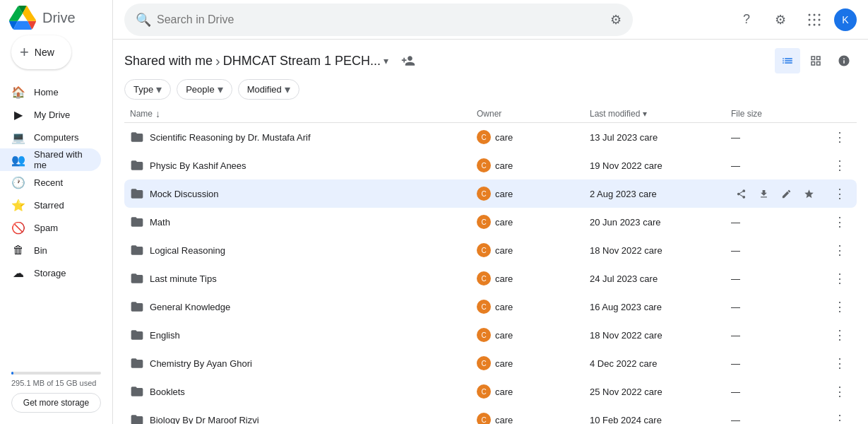  I want to click on sidebar-item-storage: ☁Storage, so click(51, 273).